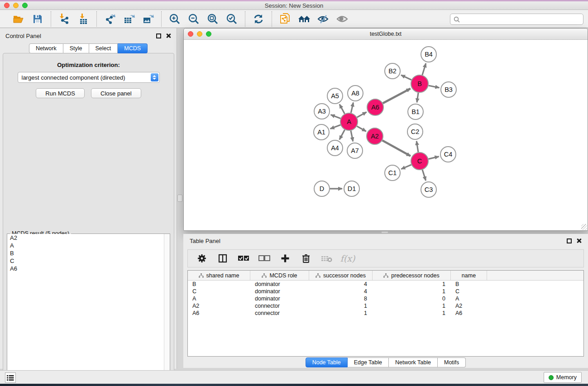 The image size is (588, 386). I want to click on refresh-view-button, so click(258, 19).